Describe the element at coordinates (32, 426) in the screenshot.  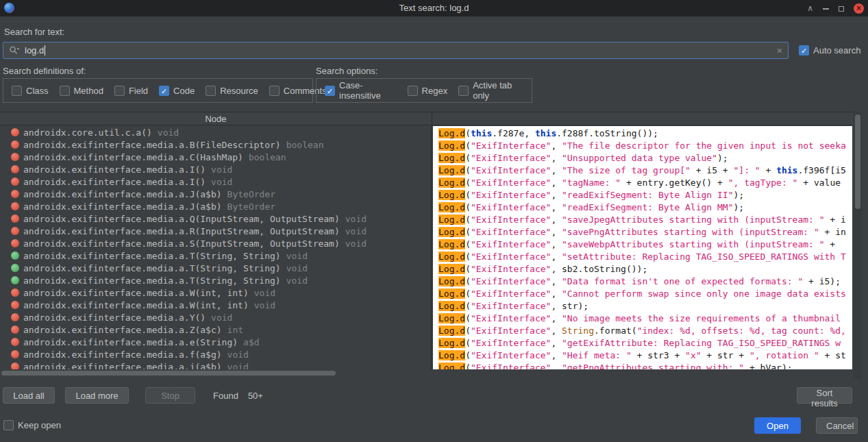
I see `keep-open-checkbox-wrap: Keep open` at that location.